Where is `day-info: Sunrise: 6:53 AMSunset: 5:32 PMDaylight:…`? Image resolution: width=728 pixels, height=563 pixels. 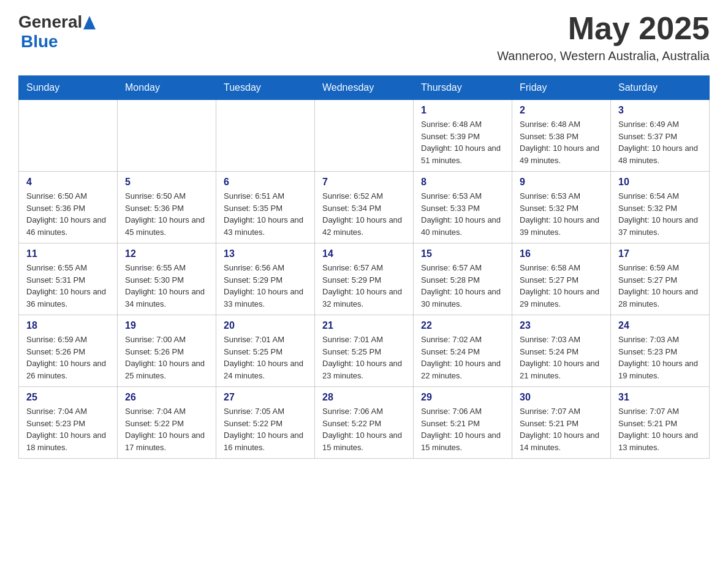
day-info: Sunrise: 6:53 AMSunset: 5:32 PMDaylight:… is located at coordinates (561, 214).